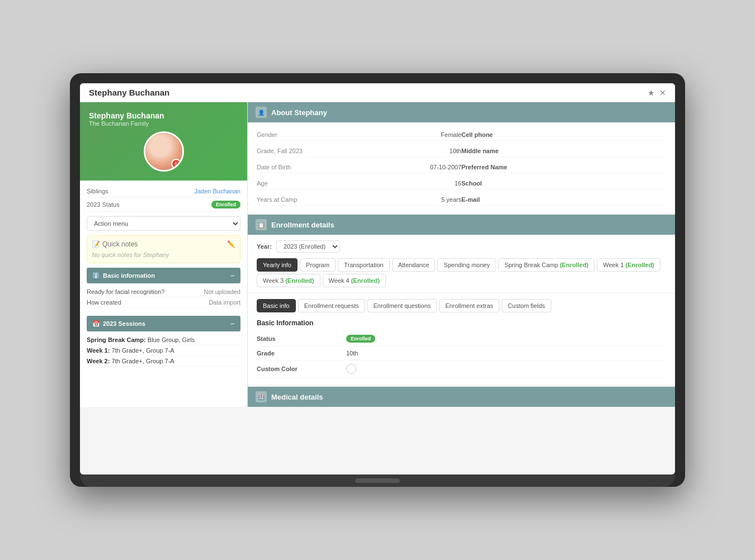  Describe the element at coordinates (359, 200) in the screenshot. I see `about-years: Years at Camp 5 years` at that location.